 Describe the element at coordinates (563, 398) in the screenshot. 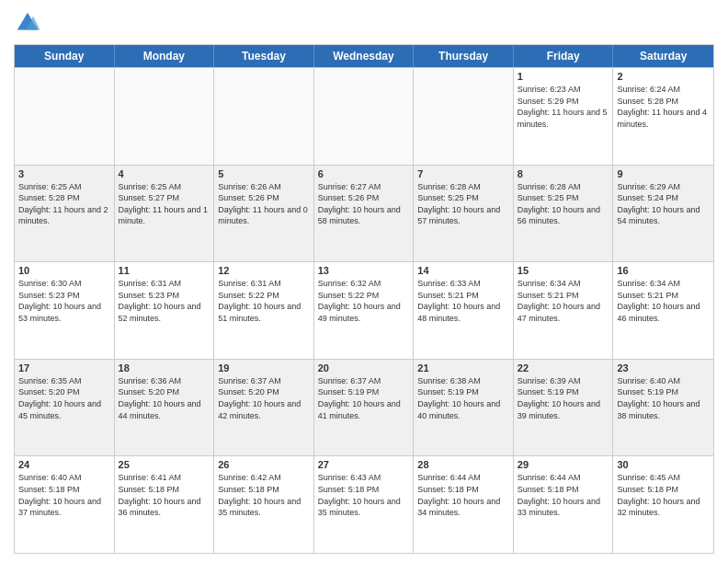

I see `day-info: Sunrise: 6:39 AMSunset: 5:19 PMDaylight:…` at that location.